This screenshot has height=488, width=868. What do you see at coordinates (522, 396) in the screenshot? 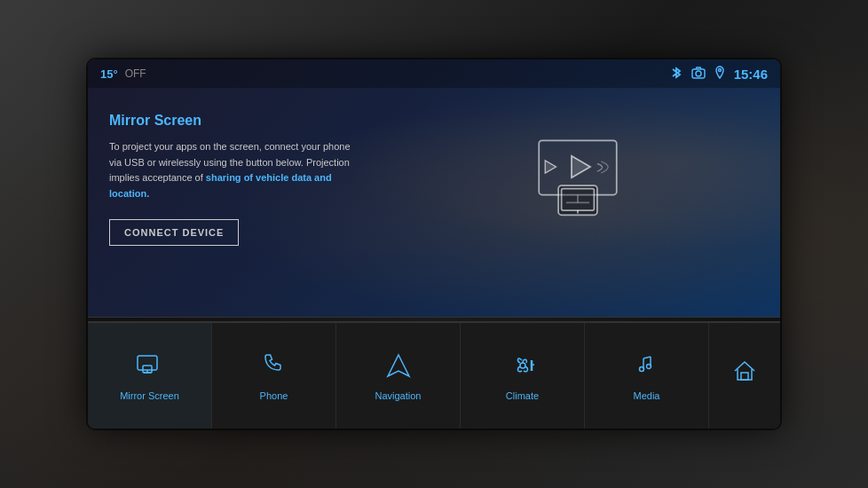
I see `nav-label-climate: Climate` at bounding box center [522, 396].